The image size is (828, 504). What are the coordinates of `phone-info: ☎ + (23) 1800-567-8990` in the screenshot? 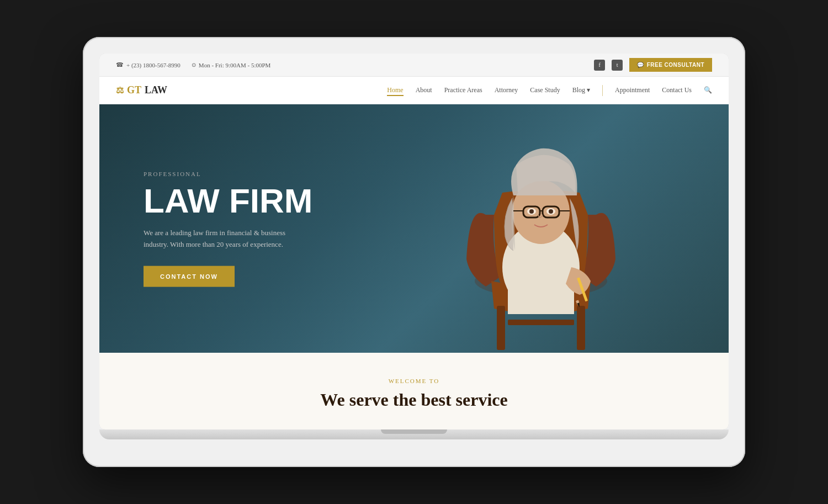 It's located at (148, 65).